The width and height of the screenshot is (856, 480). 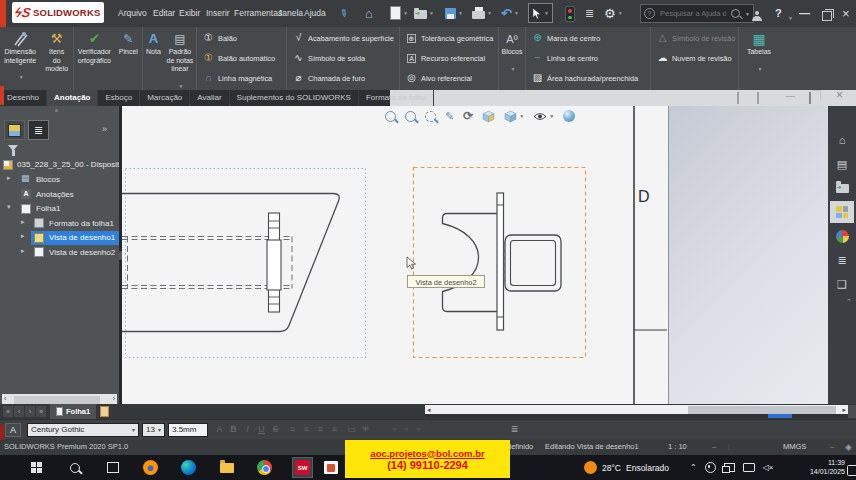 I want to click on scroll-right-icon: ›, so click(x=114, y=398).